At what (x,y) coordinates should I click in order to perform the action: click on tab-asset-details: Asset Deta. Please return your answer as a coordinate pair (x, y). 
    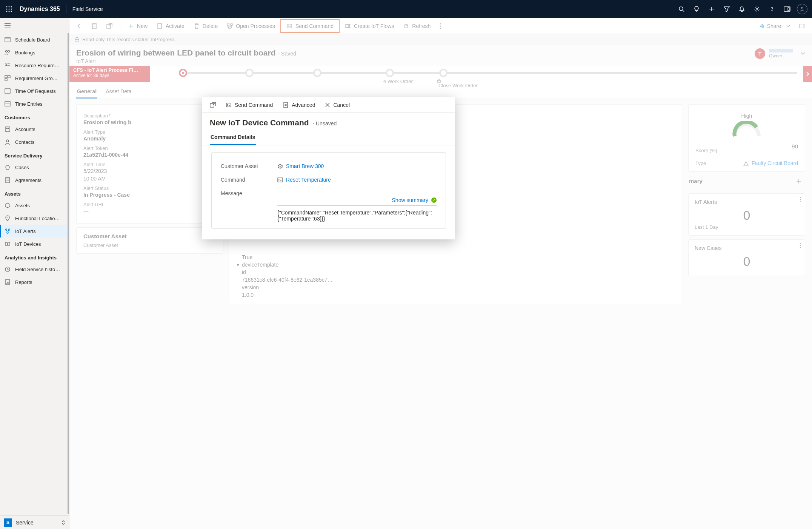
    Looking at the image, I should click on (118, 92).